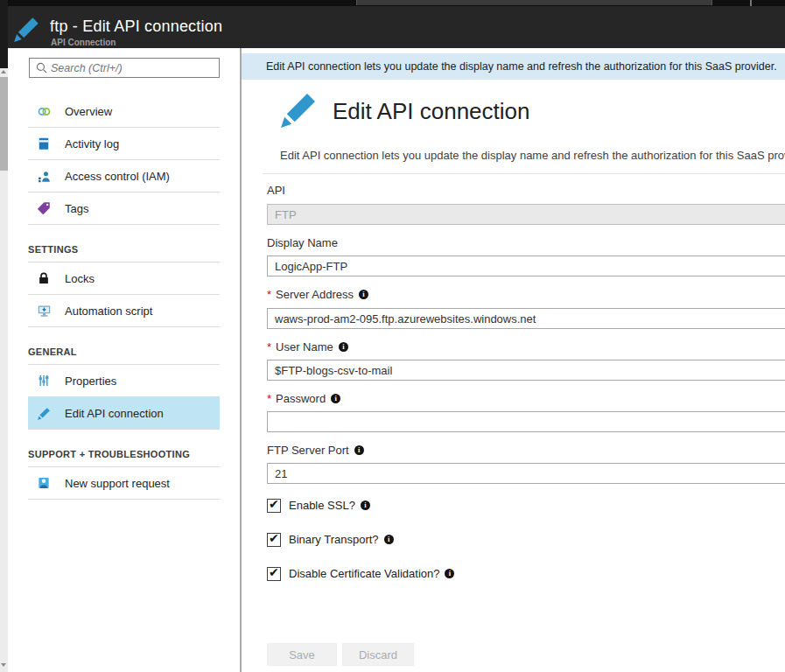  Describe the element at coordinates (322, 506) in the screenshot. I see `label-text: Enable SSL?` at that location.